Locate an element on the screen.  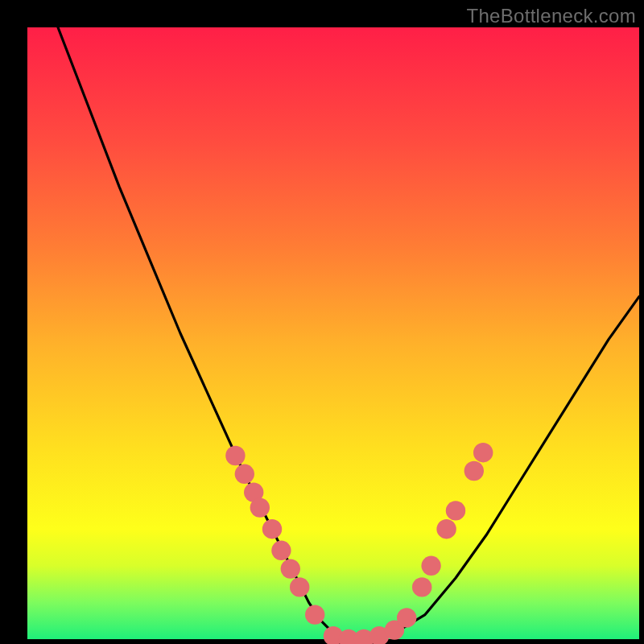
watermark-text: TheBottleneck.com is located at coordinates (551, 16).